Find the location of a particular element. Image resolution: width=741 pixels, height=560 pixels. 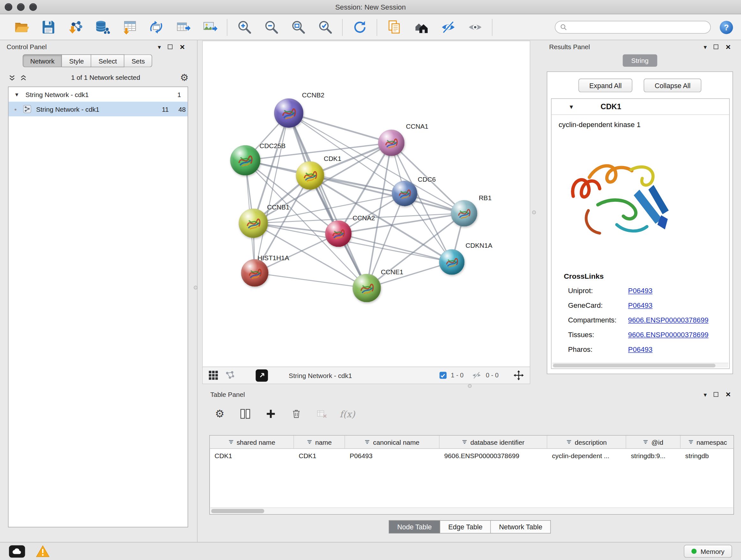

column-header: canonical name is located at coordinates (392, 442).